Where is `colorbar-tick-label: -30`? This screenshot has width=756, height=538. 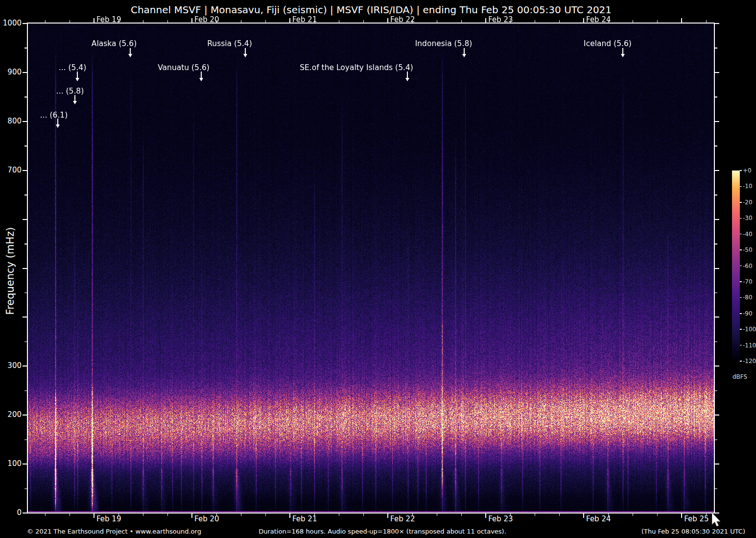 colorbar-tick-label: -30 is located at coordinates (748, 218).